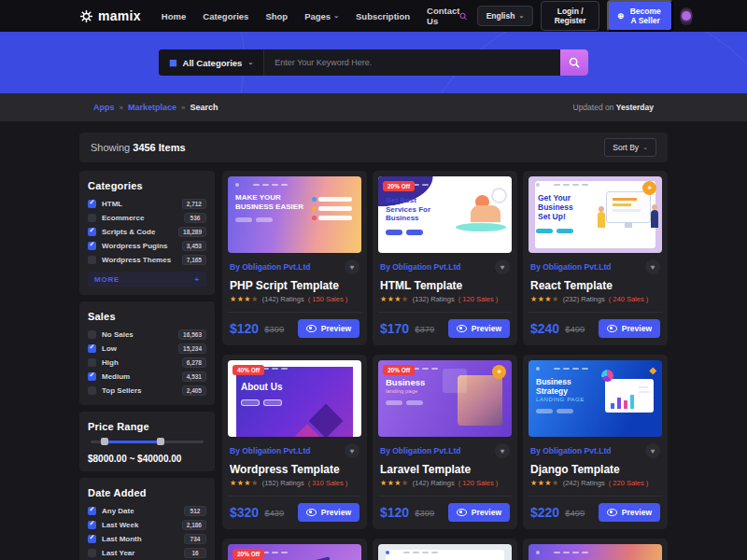 This screenshot has height=560, width=747. I want to click on category-dropdown: ▦ All Categories ⌄, so click(211, 63).